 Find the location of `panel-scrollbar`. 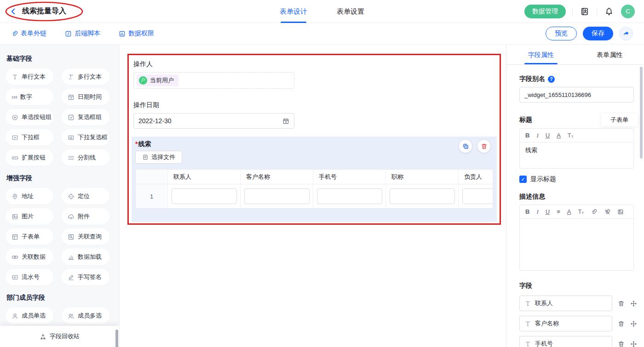

panel-scrollbar is located at coordinates (641, 113).